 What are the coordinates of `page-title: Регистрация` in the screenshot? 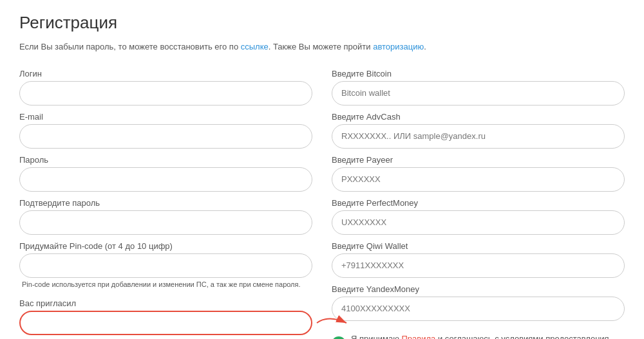 It's located at (322, 23).